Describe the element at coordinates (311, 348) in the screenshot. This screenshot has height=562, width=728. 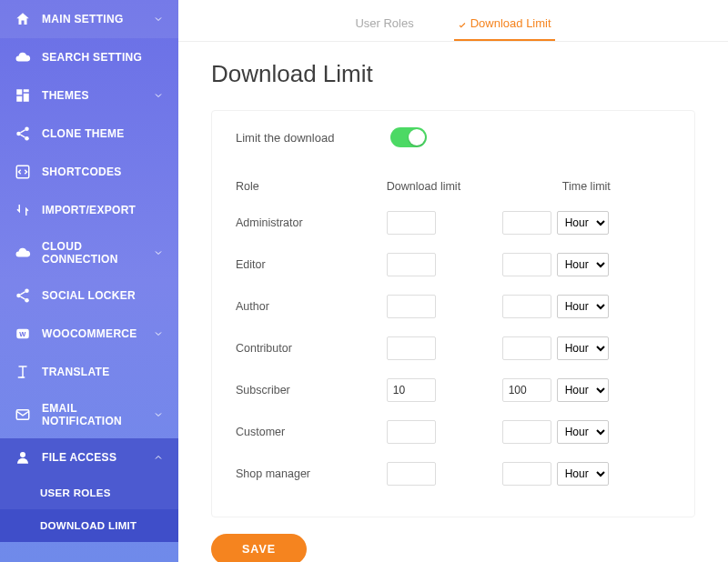
I see `role-name: Contributor` at that location.